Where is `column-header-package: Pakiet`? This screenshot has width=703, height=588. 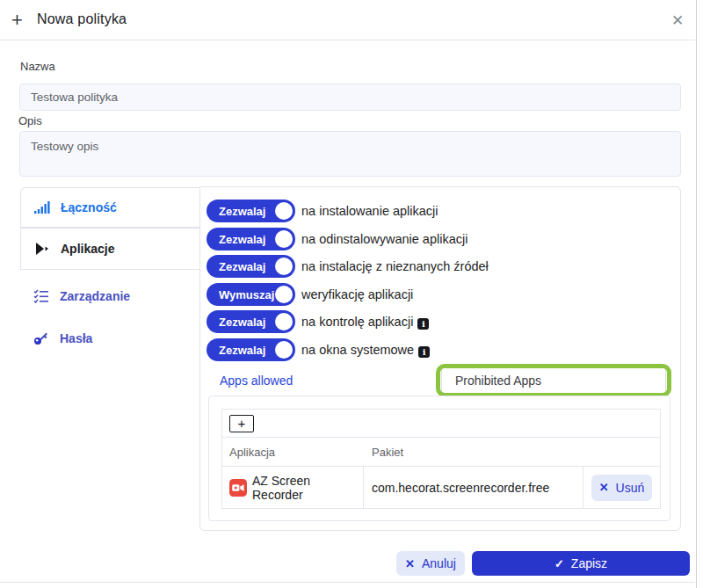
column-header-package: Pakiet is located at coordinates (474, 452).